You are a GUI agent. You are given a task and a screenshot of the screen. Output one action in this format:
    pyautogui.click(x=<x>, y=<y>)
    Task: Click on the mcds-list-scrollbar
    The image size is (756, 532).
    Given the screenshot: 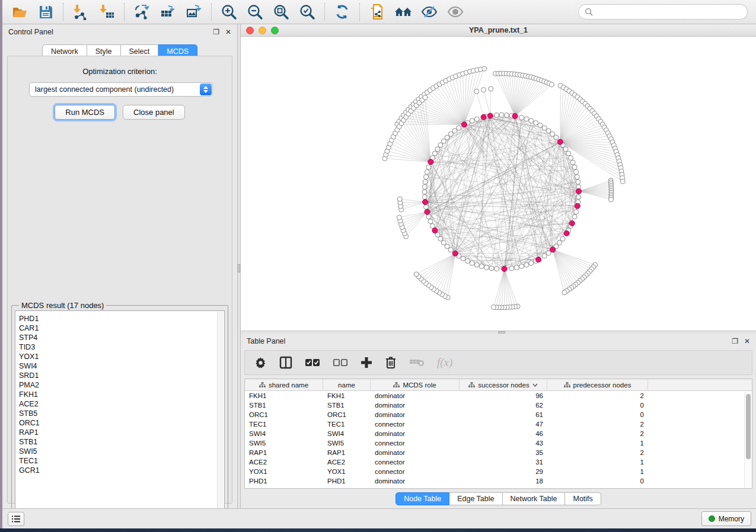 What is the action you would take?
    pyautogui.click(x=221, y=415)
    